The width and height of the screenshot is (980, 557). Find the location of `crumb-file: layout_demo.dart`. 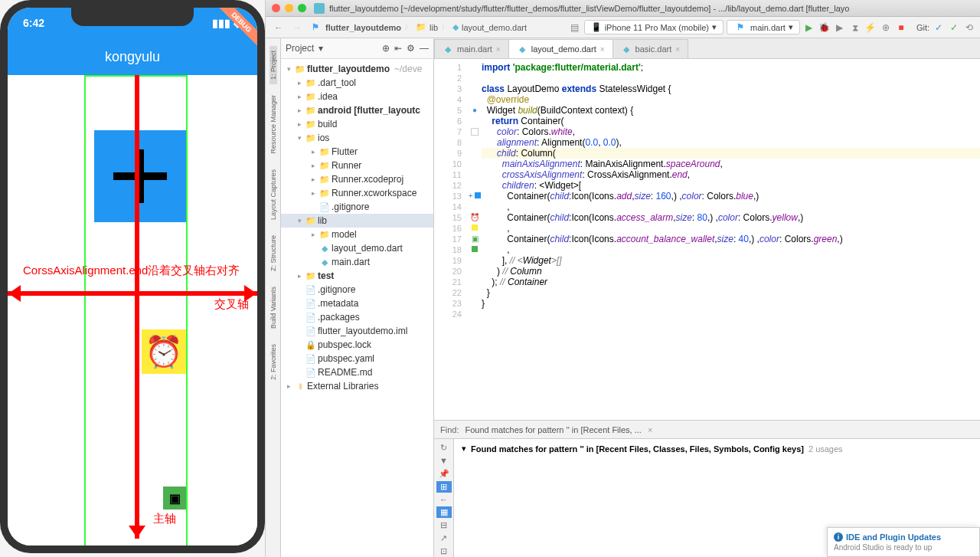

crumb-file: layout_demo.dart is located at coordinates (495, 28).